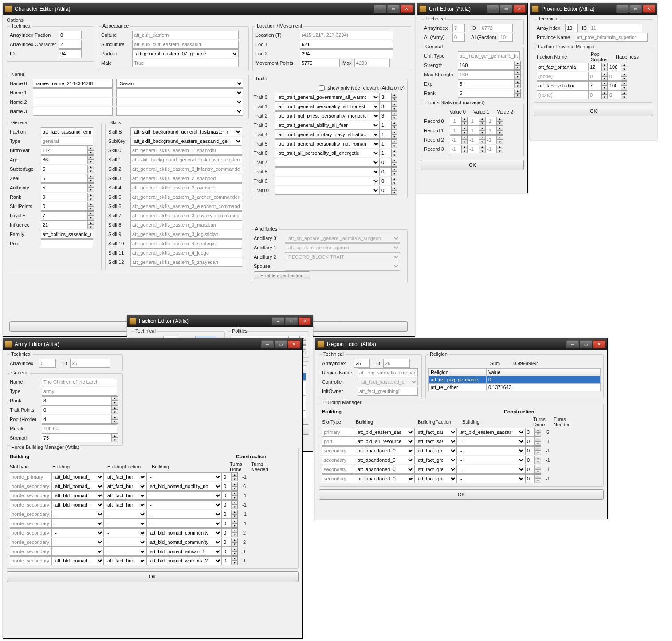  Describe the element at coordinates (180, 83) in the screenshot. I see `name0-select: Sasan` at that location.